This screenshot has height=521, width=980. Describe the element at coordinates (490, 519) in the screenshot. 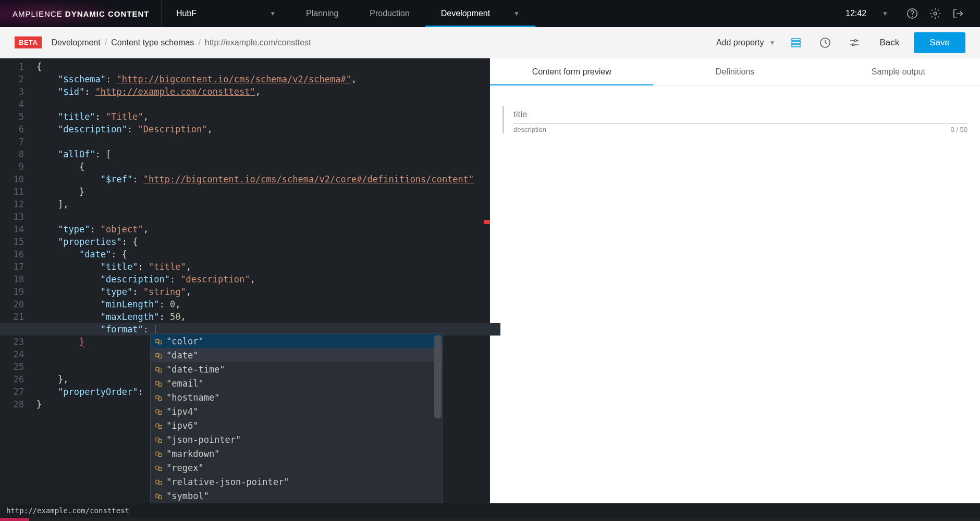

I see `bottom-accent` at that location.